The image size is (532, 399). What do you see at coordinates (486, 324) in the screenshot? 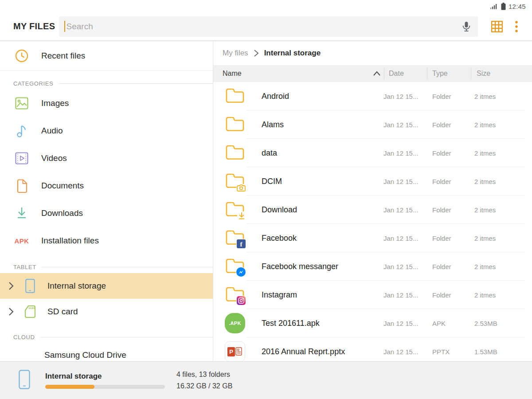
I see `file-size: 2.53MB` at bounding box center [486, 324].